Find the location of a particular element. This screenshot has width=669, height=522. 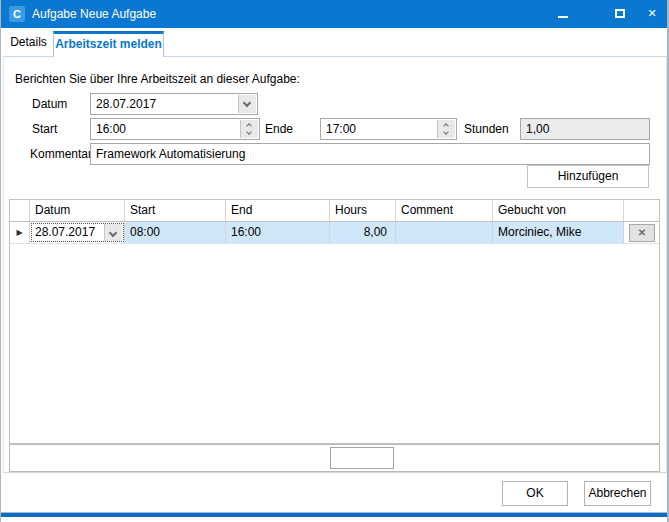

column-header-comment: Comment is located at coordinates (444, 210).